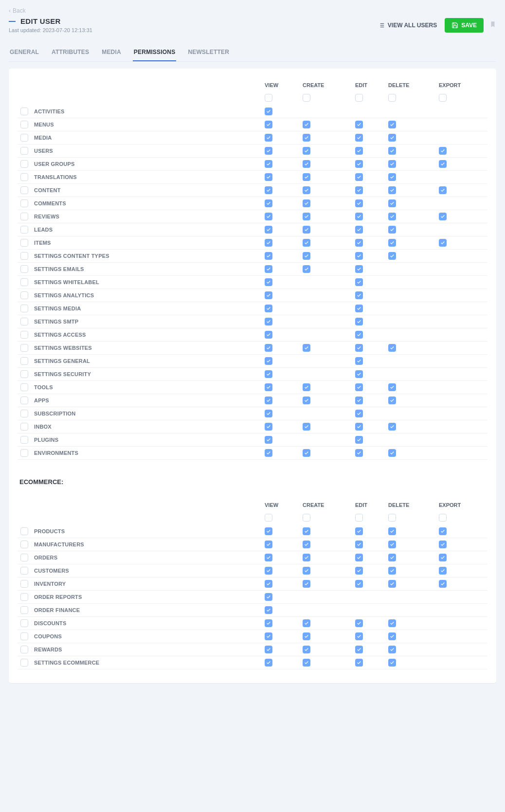  I want to click on checkbox-subscription-edit, so click(359, 414).